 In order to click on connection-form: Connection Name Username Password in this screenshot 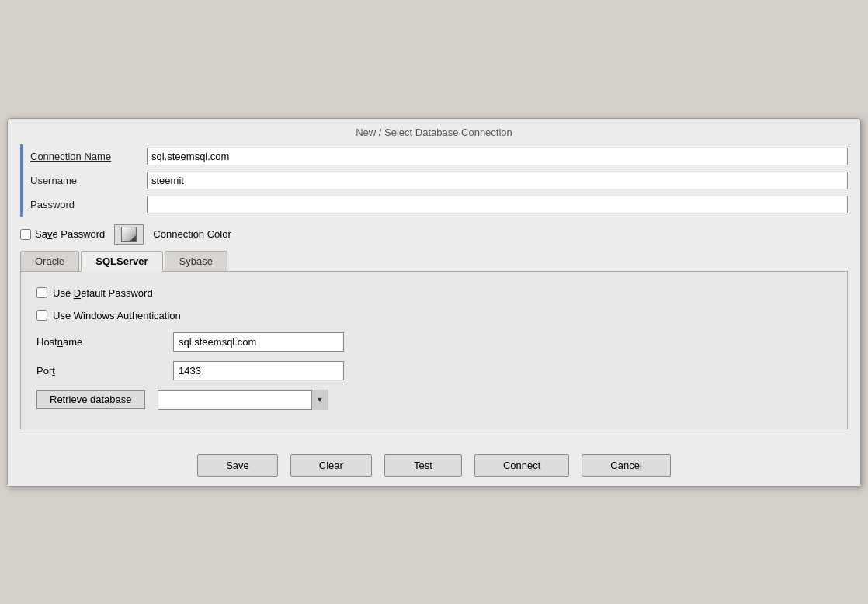, I will do `click(434, 180)`.